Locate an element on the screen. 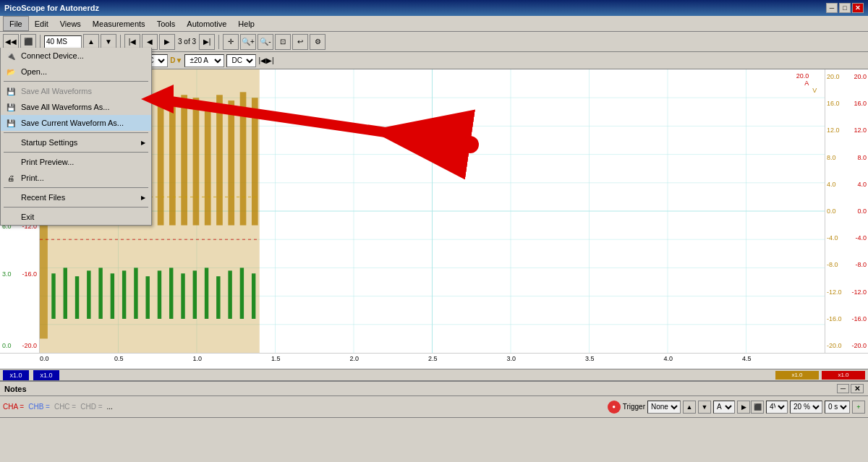  x-10: 1.0 is located at coordinates (198, 359).